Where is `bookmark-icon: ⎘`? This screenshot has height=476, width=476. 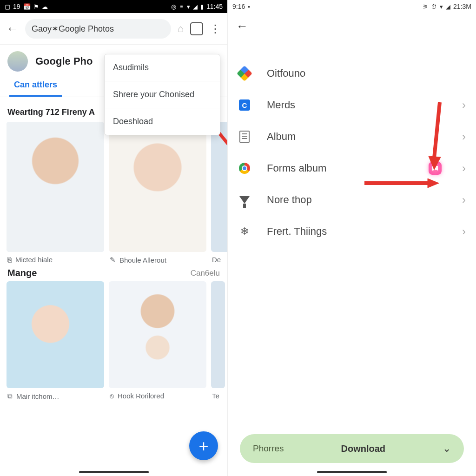 bookmark-icon: ⎘ is located at coordinates (9, 259).